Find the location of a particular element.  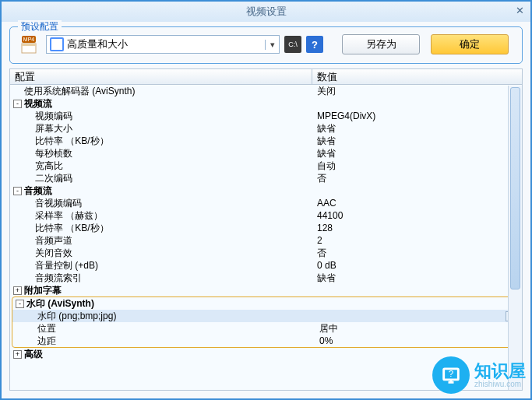

row-value: 0 dB is located at coordinates (327, 265).